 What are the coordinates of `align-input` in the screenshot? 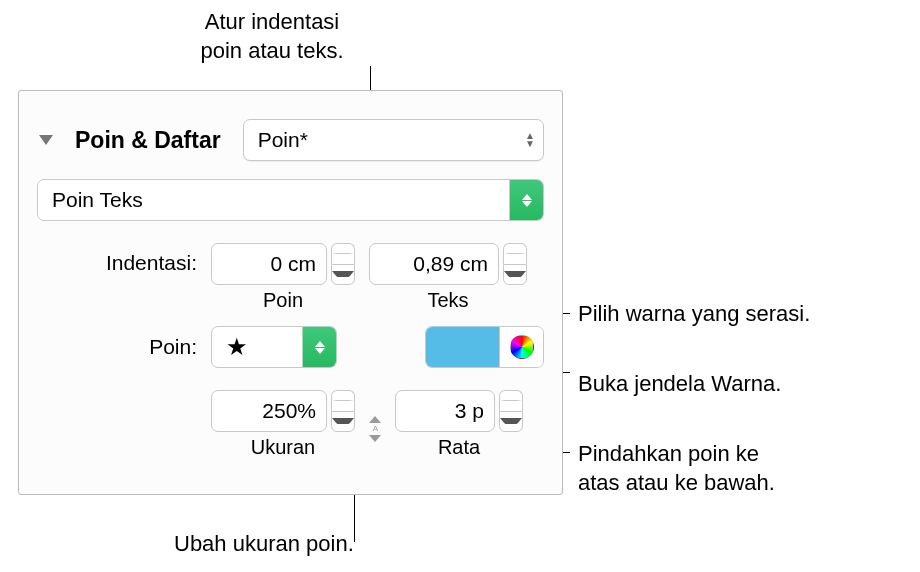 It's located at (445, 411).